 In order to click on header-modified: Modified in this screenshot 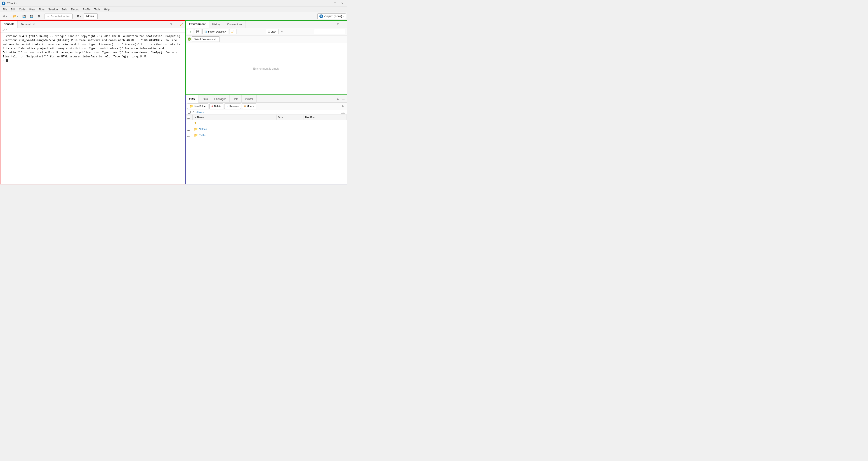, I will do `click(322, 117)`.